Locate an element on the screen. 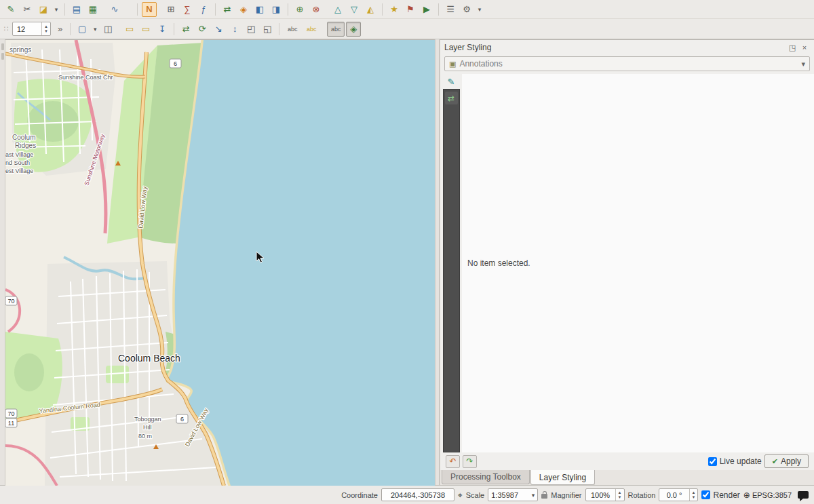 The width and height of the screenshot is (814, 504). label-abc-highlight-icon: abc is located at coordinates (311, 29).